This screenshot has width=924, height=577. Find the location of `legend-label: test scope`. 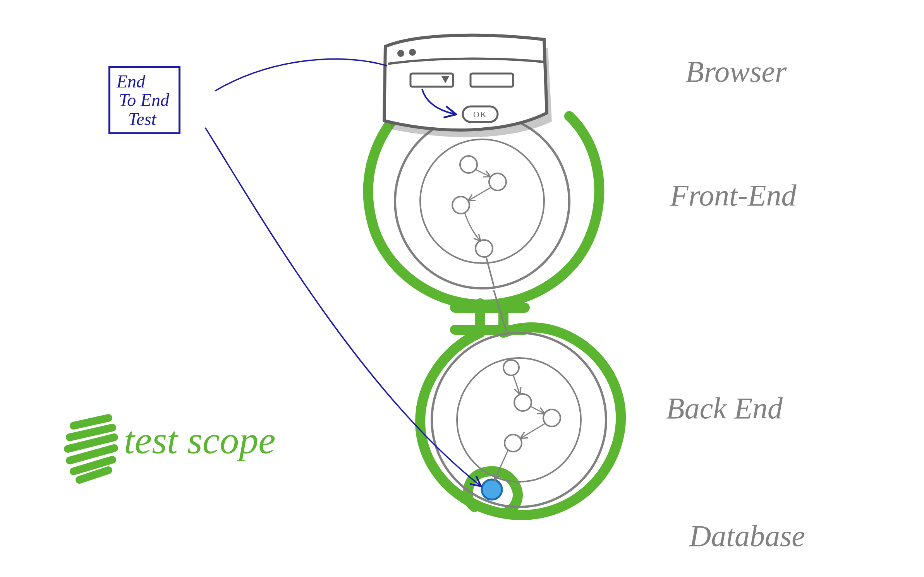

legend-label: test scope is located at coordinates (200, 440).